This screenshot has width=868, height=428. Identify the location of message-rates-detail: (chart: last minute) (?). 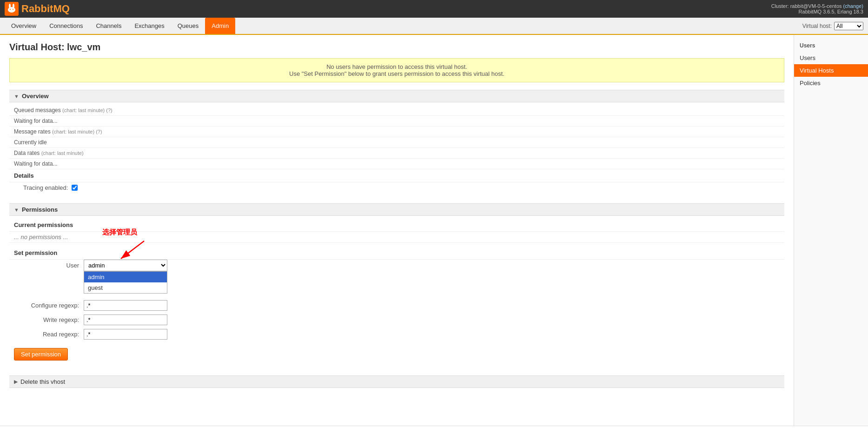
(77, 132).